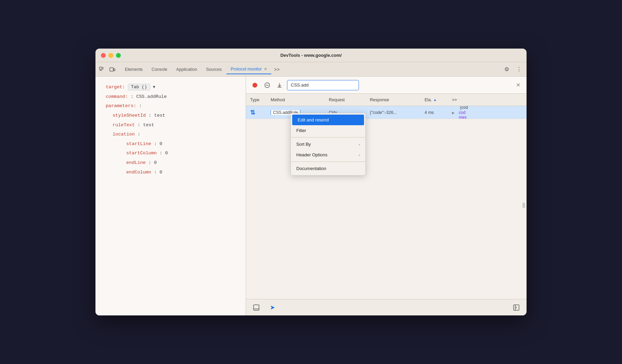  What do you see at coordinates (139, 144) in the screenshot?
I see `startLine-key: startLine` at bounding box center [139, 144].